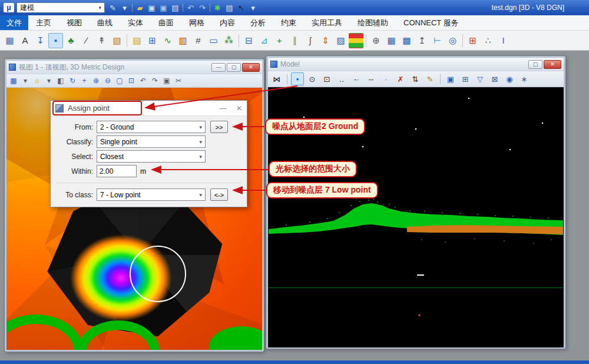 The height and width of the screenshot is (364, 589). Describe the element at coordinates (239, 108) in the screenshot. I see `dialog-close-button: ✕` at that location.